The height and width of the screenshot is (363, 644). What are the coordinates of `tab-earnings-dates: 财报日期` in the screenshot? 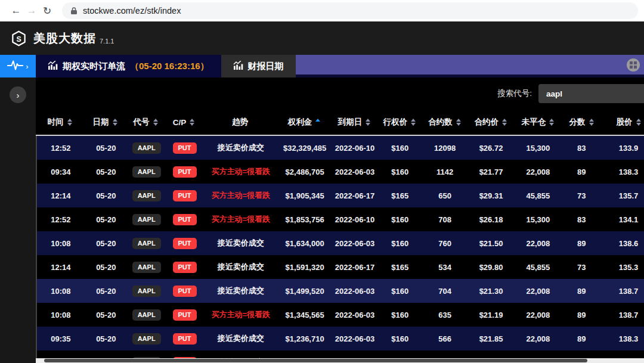 It's located at (259, 66).